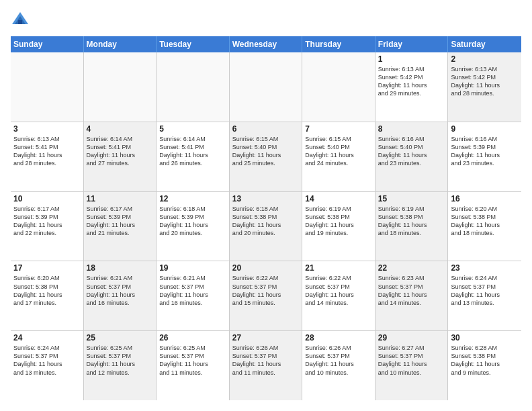  I want to click on day-number: 11, so click(120, 199).